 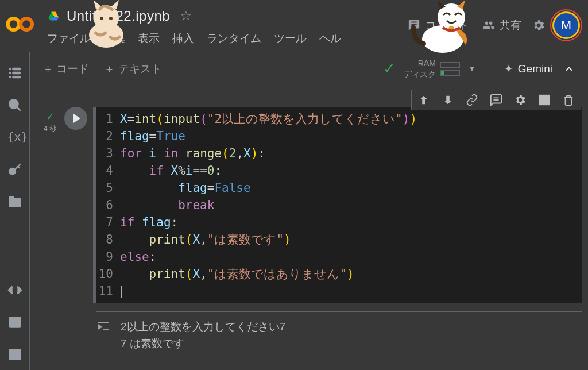 What do you see at coordinates (544, 100) in the screenshot?
I see `mirror-icon` at bounding box center [544, 100].